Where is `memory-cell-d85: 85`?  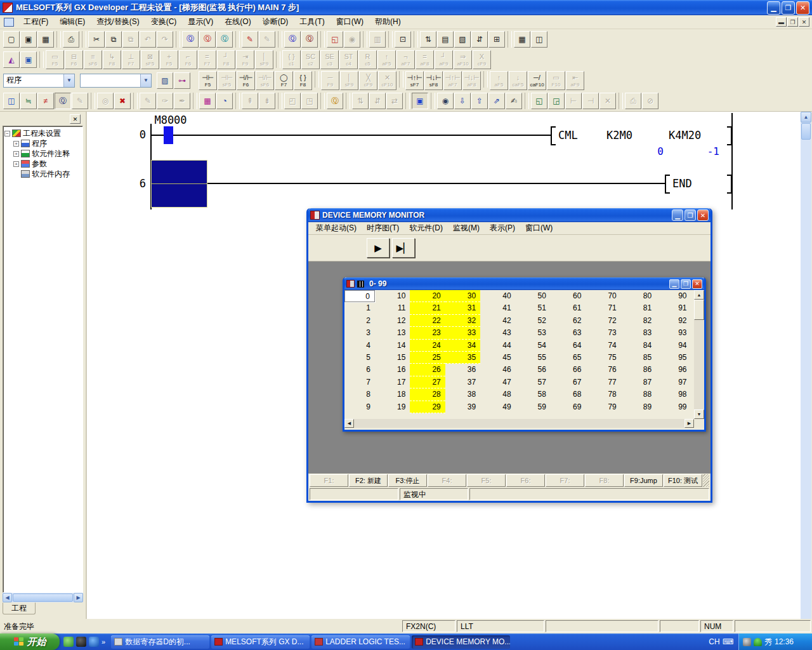 memory-cell-d85: 85 is located at coordinates (638, 358).